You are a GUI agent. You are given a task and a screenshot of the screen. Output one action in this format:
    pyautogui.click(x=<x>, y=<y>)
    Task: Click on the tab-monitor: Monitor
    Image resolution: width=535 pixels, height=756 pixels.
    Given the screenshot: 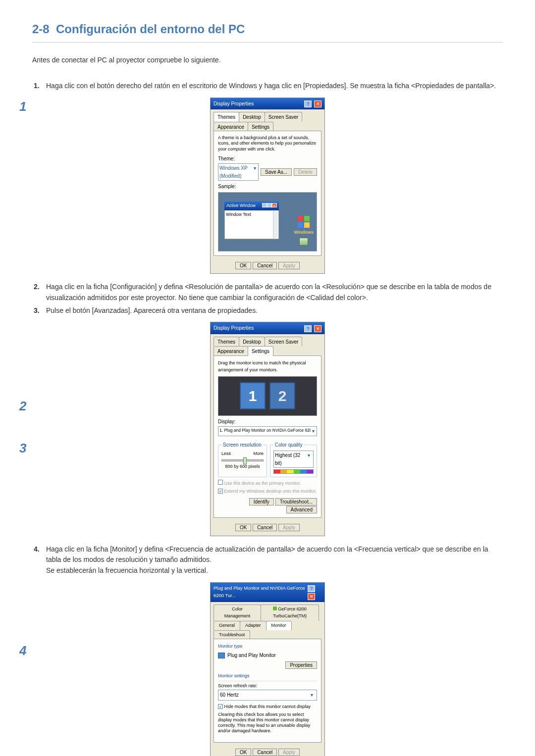 What is the action you would take?
    pyautogui.click(x=279, y=626)
    